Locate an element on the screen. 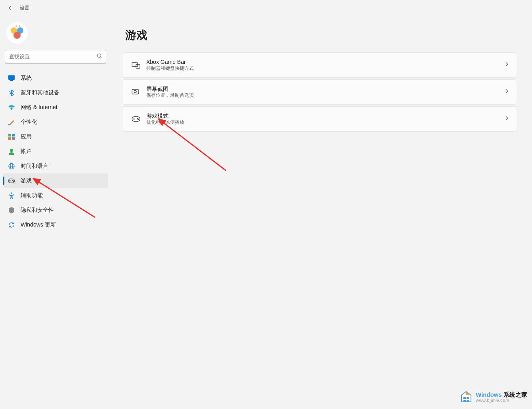 This screenshot has height=409, width=532. capture-icon is located at coordinates (136, 92).